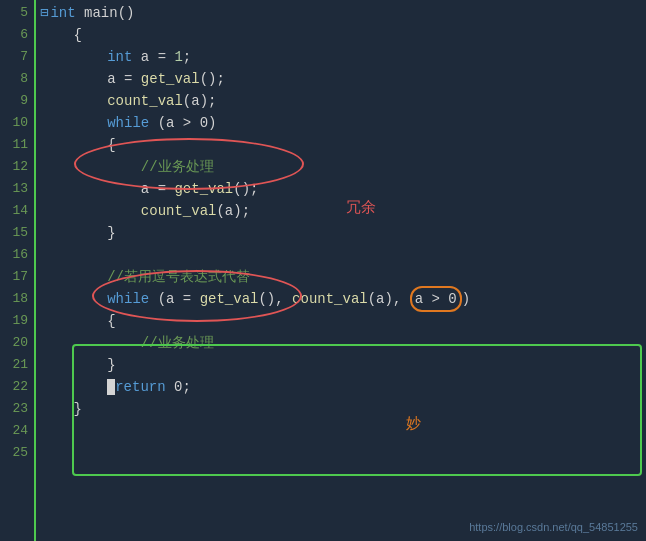 Image resolution: width=646 pixels, height=541 pixels. I want to click on plain-while-18c: (a),, so click(389, 299).